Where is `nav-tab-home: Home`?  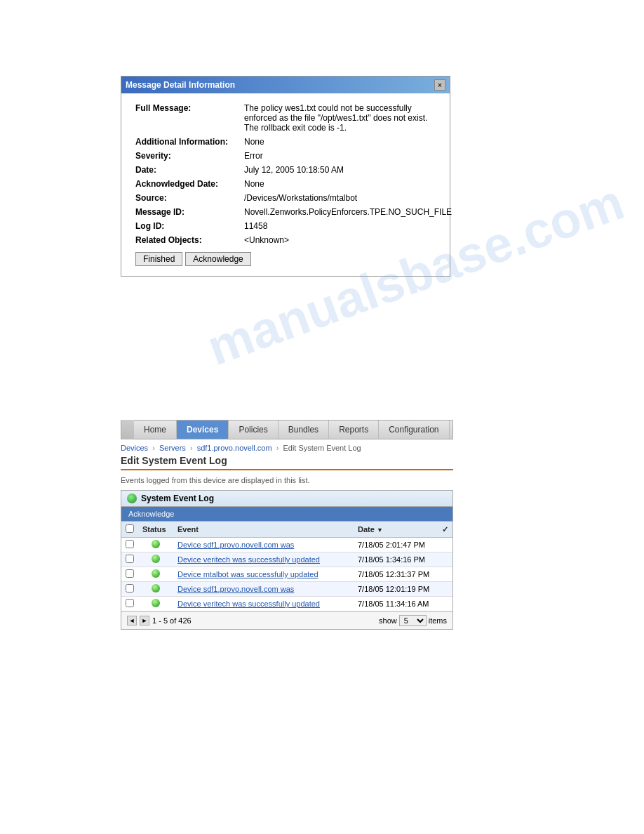
nav-tab-home: Home is located at coordinates (156, 430).